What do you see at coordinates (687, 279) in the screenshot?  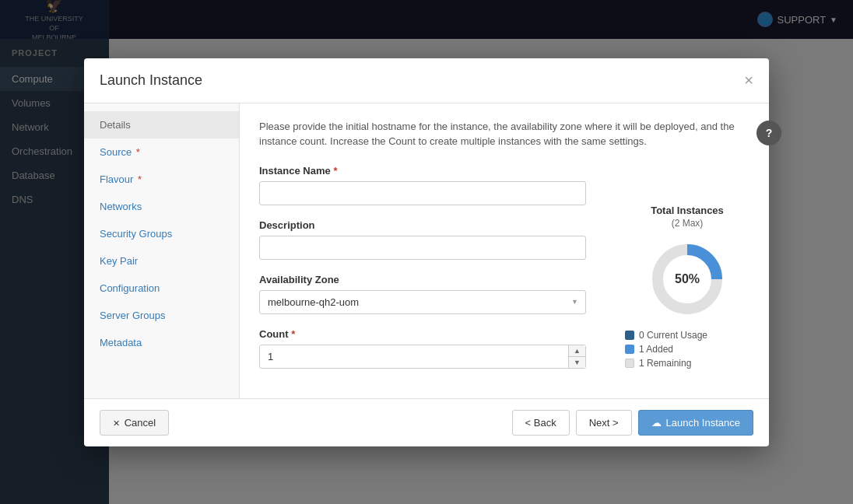 I see `donut-chart: 50%` at bounding box center [687, 279].